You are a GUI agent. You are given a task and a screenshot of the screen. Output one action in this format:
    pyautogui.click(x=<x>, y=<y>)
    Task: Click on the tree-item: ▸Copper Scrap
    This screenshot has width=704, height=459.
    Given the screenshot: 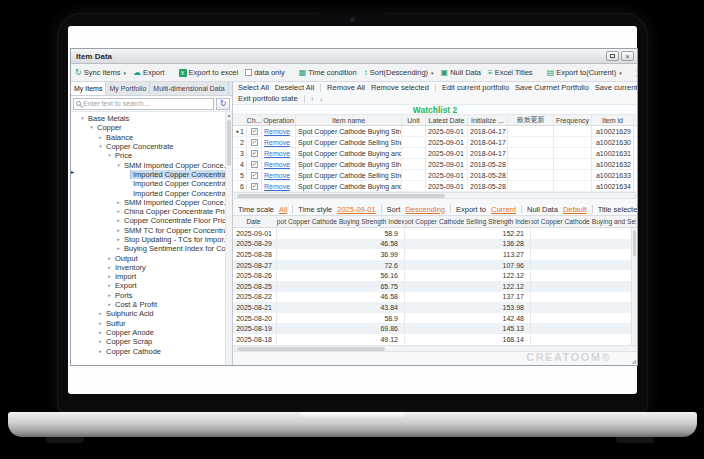 What is the action you would take?
    pyautogui.click(x=152, y=342)
    